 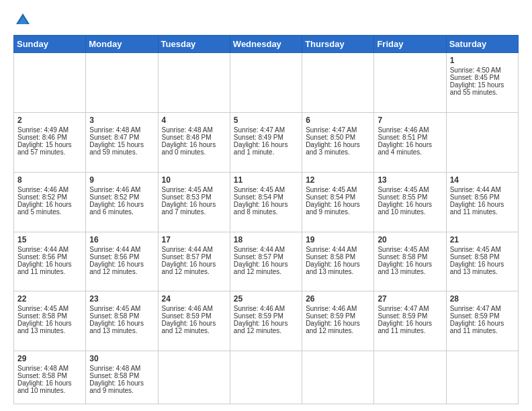 I want to click on day-number: 5, so click(x=266, y=120).